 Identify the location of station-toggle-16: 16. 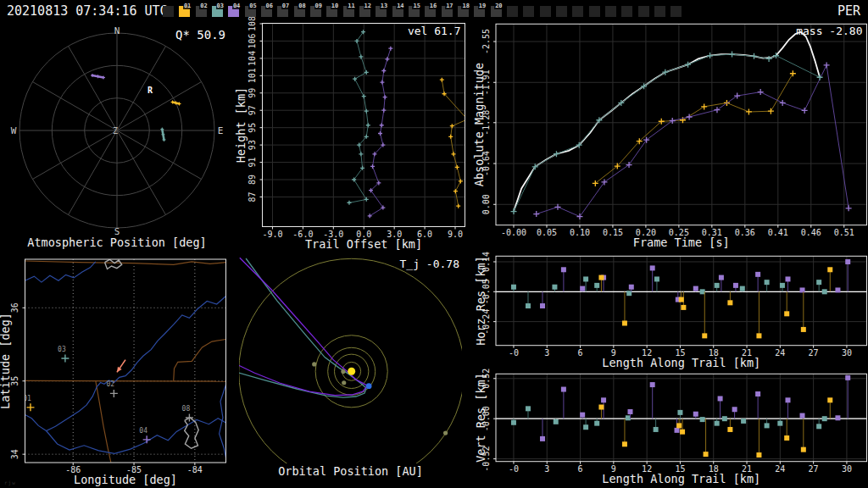
(431, 12).